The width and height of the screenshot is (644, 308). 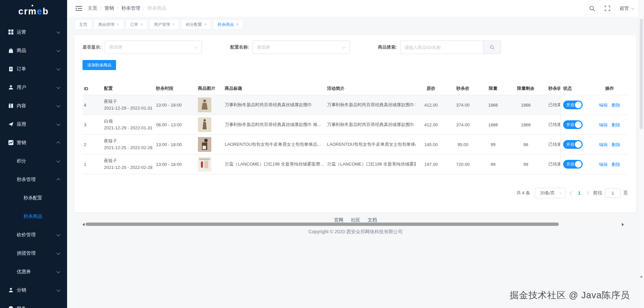 I want to click on tab-goods-management: 商品管理 ×, so click(x=109, y=25).